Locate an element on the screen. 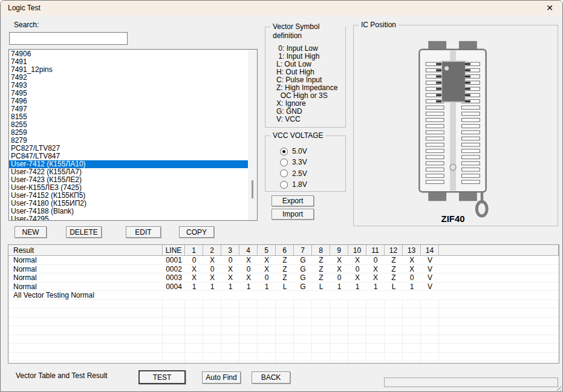 The height and width of the screenshot is (392, 563). table-row: Normal000411111LGL111L1V is located at coordinates (284, 287).